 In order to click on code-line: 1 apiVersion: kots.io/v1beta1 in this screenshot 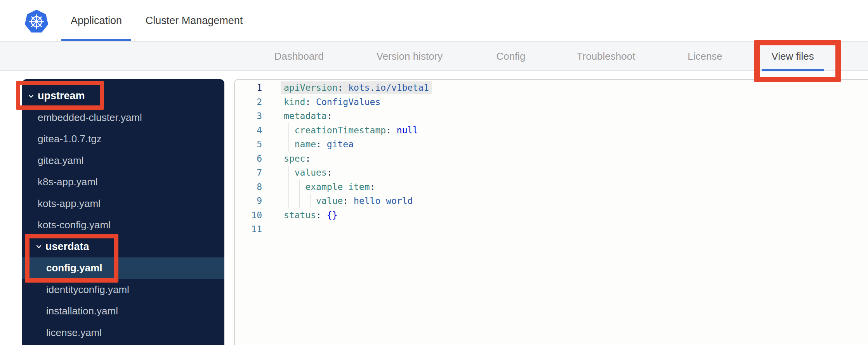, I will do `click(551, 88)`.